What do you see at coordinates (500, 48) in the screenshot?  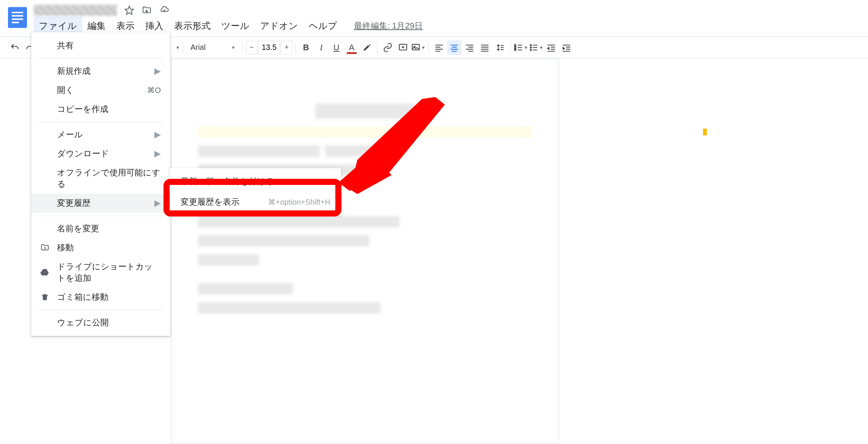 I see `line-spacing-button` at bounding box center [500, 48].